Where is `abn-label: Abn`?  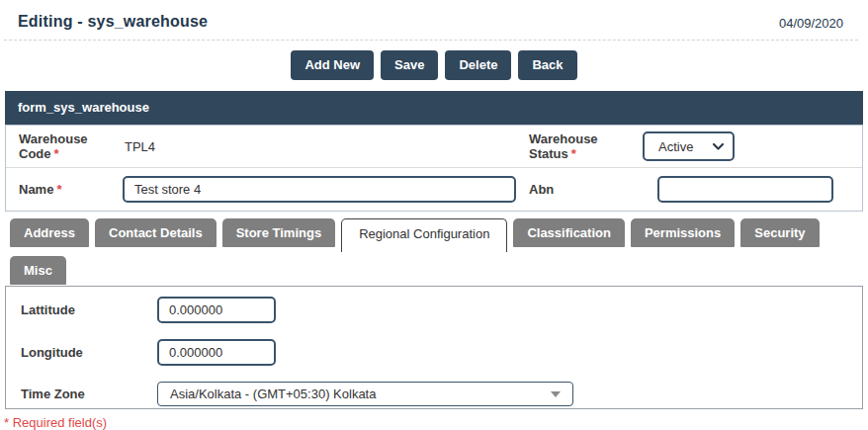
abn-label: Abn is located at coordinates (585, 190).